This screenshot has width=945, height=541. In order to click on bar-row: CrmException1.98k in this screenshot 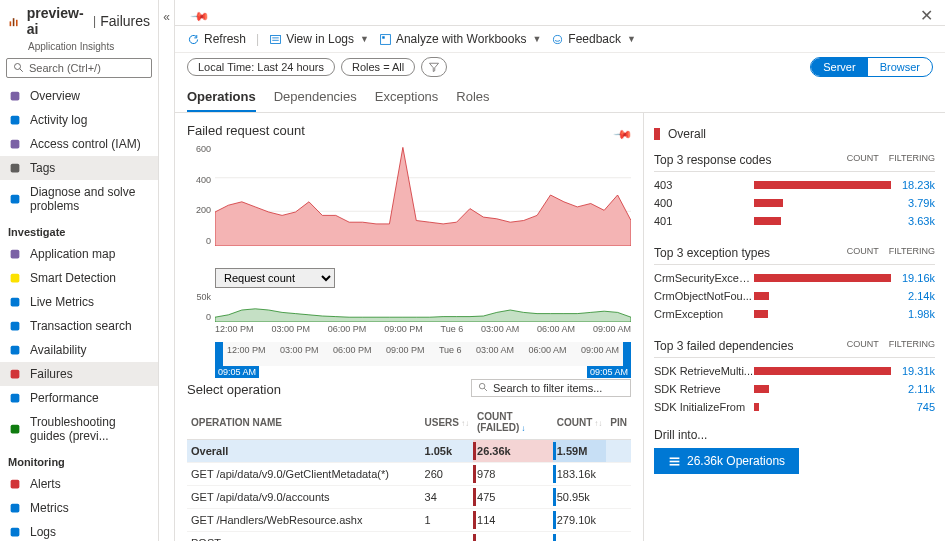, I will do `click(794, 314)`.